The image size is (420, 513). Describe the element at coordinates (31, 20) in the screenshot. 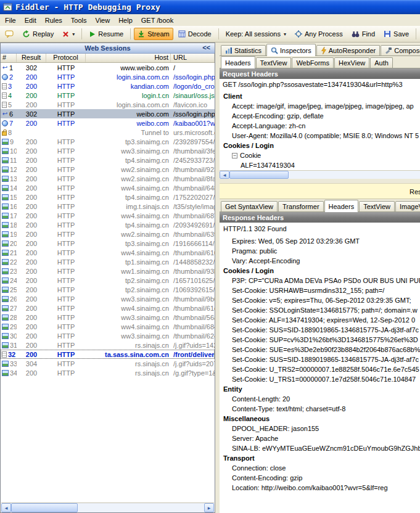

I see `menu-edit: Edit` at that location.